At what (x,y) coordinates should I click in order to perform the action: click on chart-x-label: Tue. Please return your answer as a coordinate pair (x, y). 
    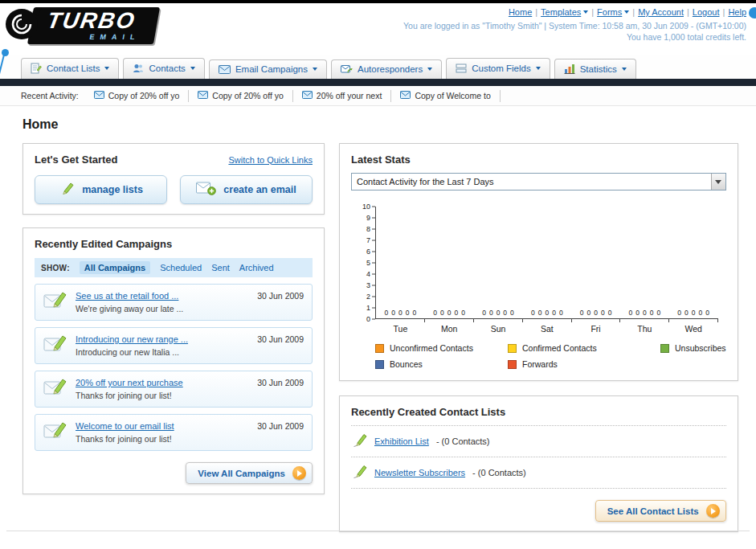
    Looking at the image, I should click on (400, 329).